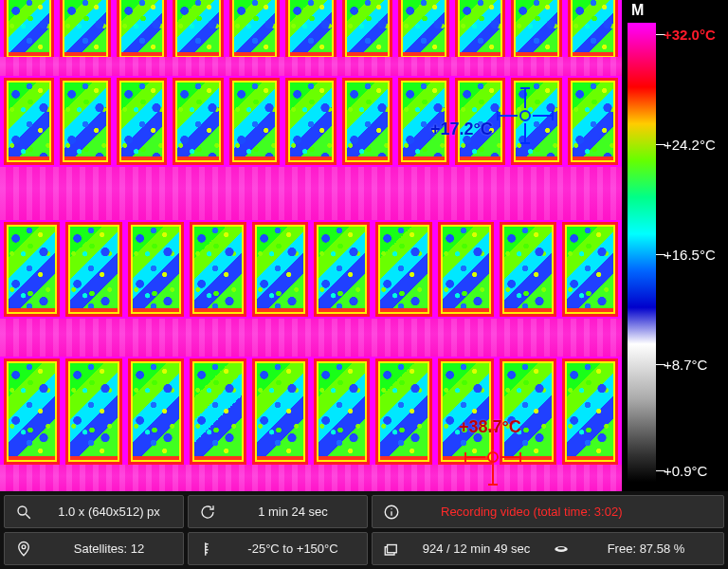  I want to click on interval-text: 1 min 24 sec, so click(293, 512).